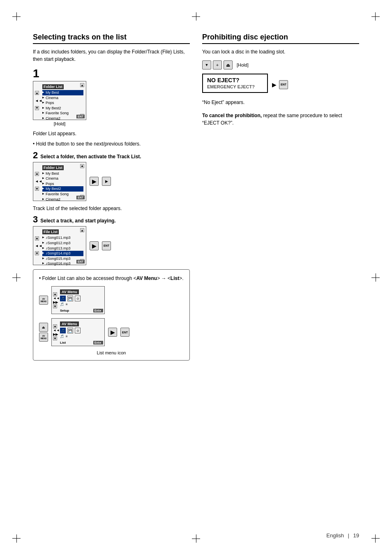 The height and width of the screenshot is (555, 392). Describe the element at coordinates (81, 197) in the screenshot. I see `ent-btn-2: ENT` at that location.